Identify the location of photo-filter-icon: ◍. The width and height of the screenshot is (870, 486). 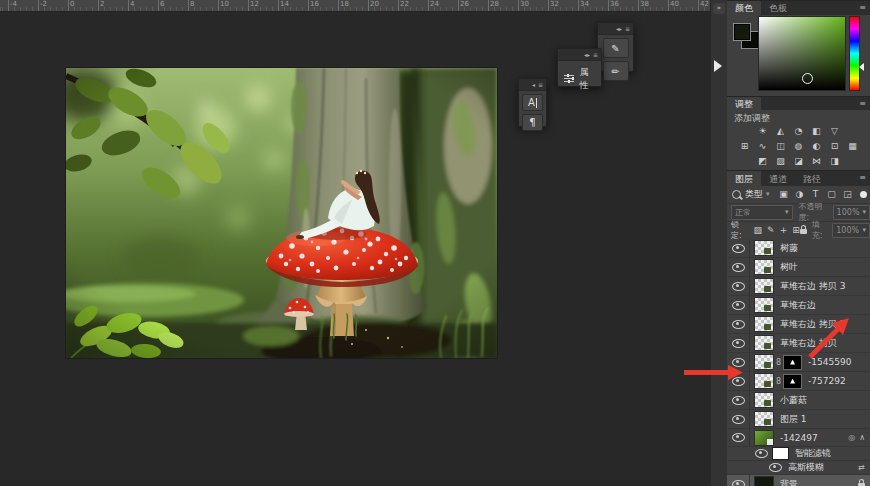
(798, 146).